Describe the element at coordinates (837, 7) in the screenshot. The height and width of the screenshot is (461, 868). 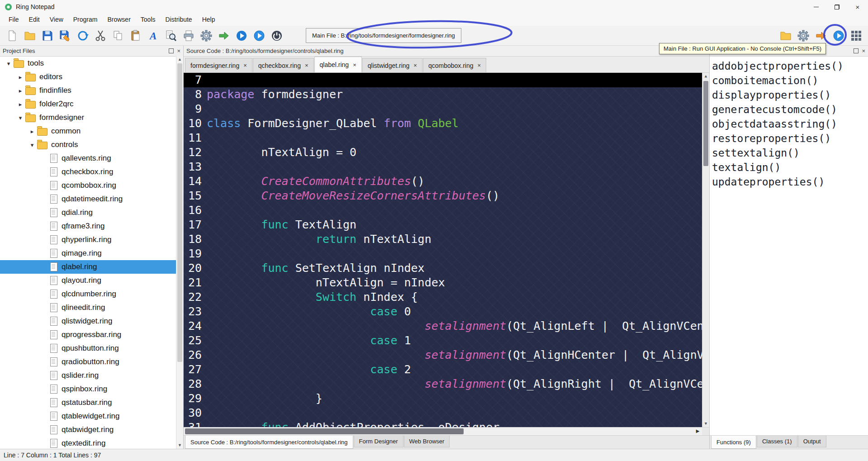
I see `restore-button` at that location.